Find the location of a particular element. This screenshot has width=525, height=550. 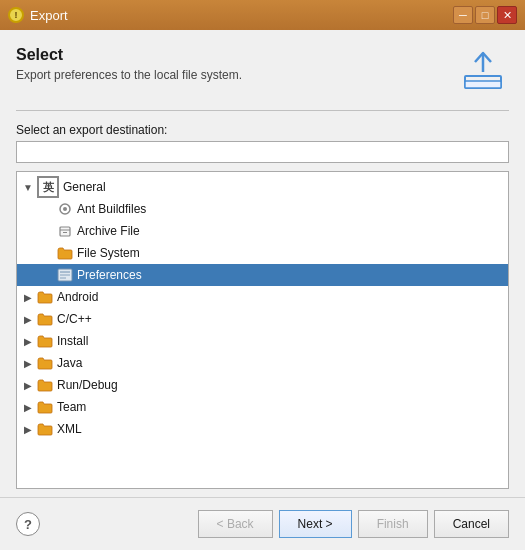

title-bar: ! Export ─ □ ✕ is located at coordinates (262, 15).